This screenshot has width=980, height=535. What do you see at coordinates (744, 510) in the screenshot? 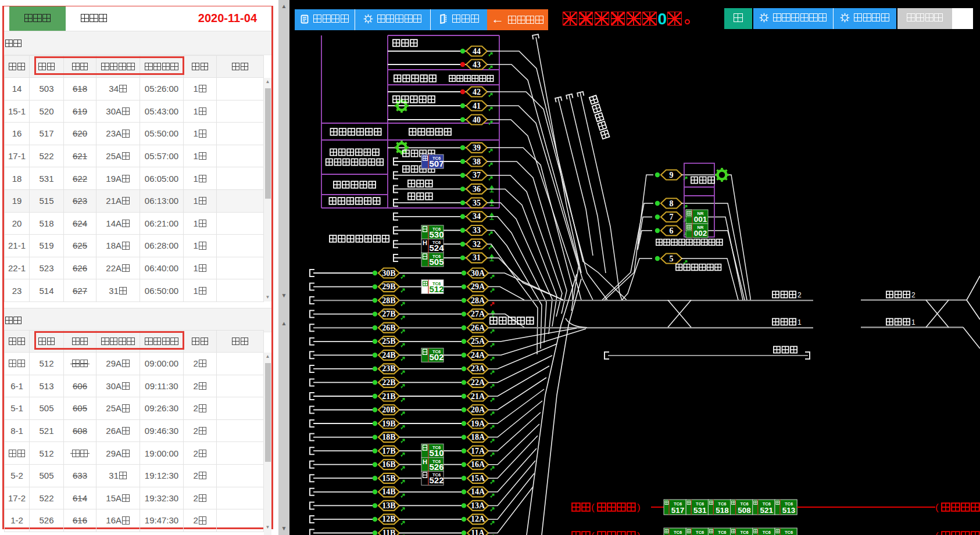
I see `svg-text: 508` at bounding box center [744, 510].